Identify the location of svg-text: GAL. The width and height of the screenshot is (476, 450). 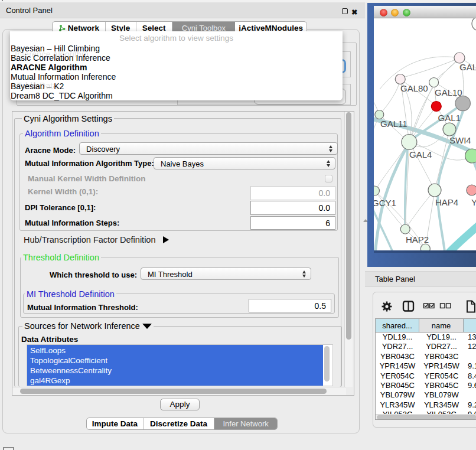
(468, 67).